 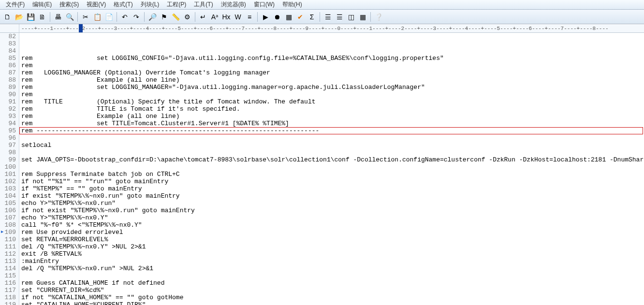 I want to click on line-number: 109, so click(x=8, y=232).